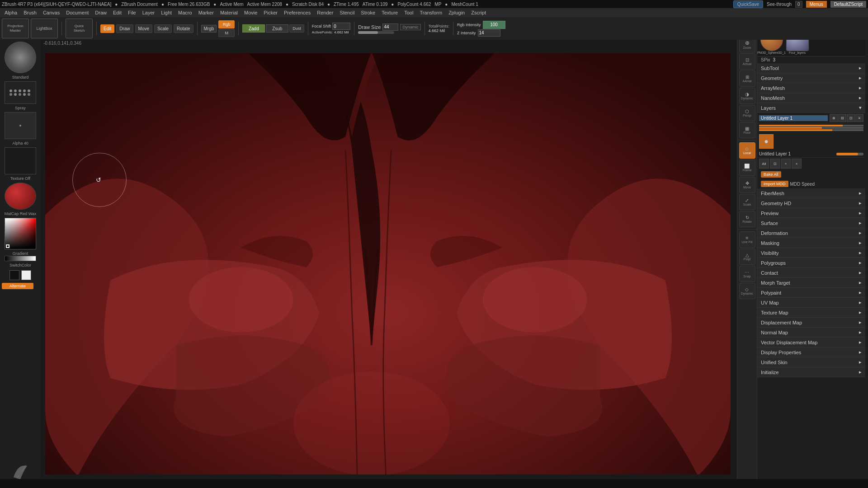 The width and height of the screenshot is (868, 488). Describe the element at coordinates (793, 118) in the screenshot. I see `layer-name-input` at that location.